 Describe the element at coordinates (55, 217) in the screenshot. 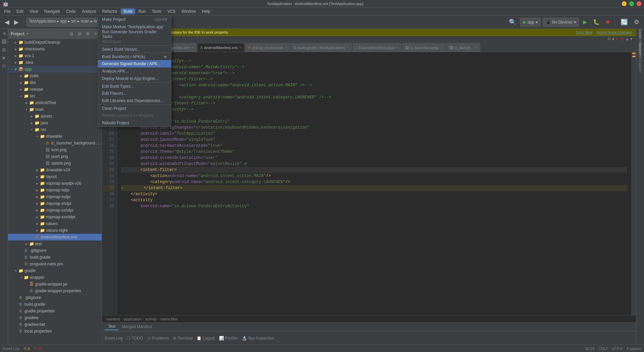

I see `tree-item-mipmap-xxxhdpi: ▶ 📁 mipmap-xxxhdpi` at that location.